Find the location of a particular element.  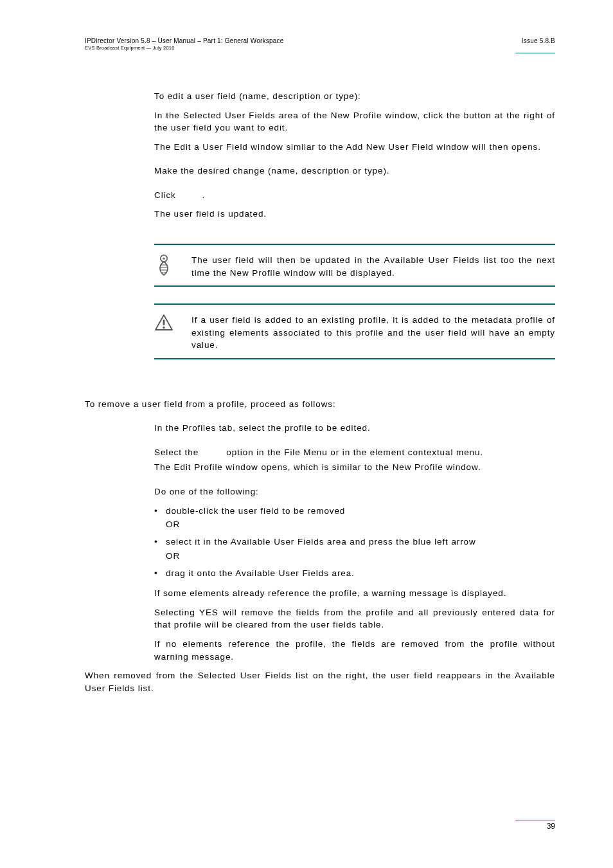

edit-click: Click . is located at coordinates (355, 195).